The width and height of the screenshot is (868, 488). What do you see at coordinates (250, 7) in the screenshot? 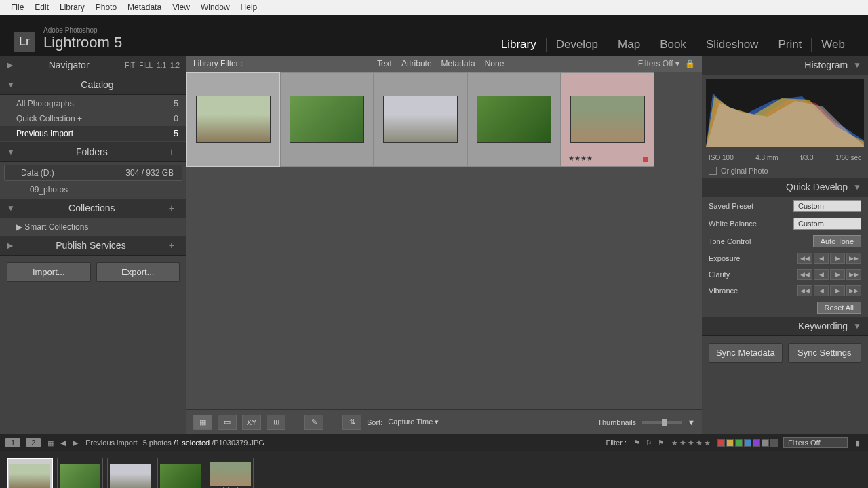
I see `menu-help: Help` at bounding box center [250, 7].